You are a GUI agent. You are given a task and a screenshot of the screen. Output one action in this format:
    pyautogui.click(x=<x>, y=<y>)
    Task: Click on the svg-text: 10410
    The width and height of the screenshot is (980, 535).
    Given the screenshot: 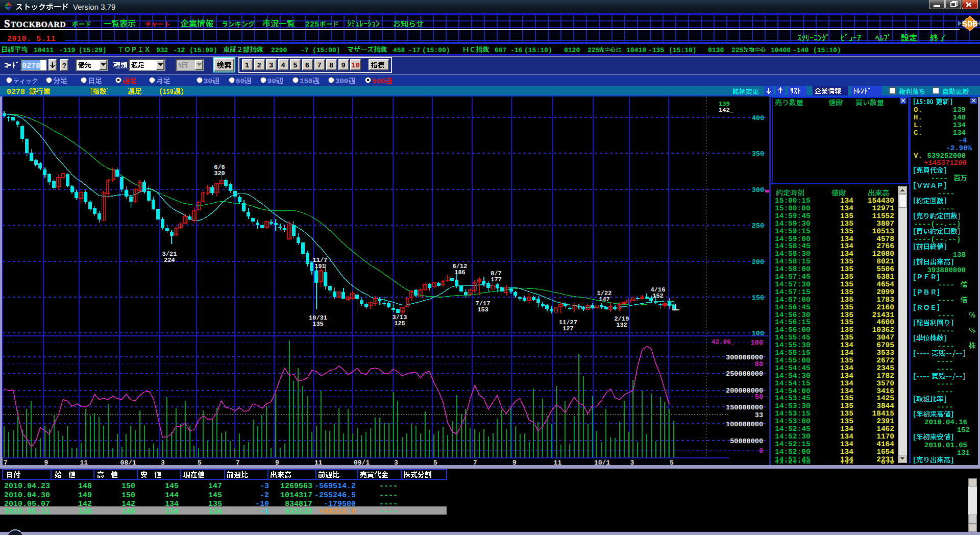 What is the action you would take?
    pyautogui.click(x=636, y=50)
    